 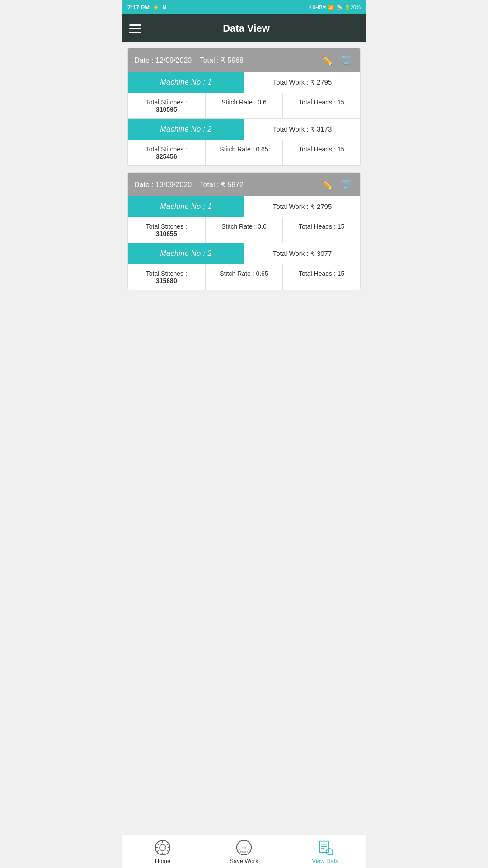 I want to click on stats-row-2-2: Total Stitches : 315680 Stitch Rate : 0.…, so click(x=244, y=277).